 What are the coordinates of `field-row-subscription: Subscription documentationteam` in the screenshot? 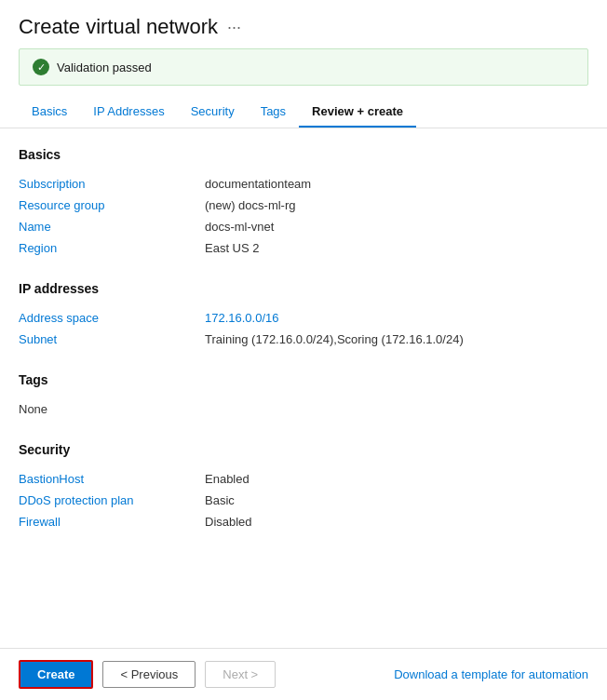 It's located at (304, 184).